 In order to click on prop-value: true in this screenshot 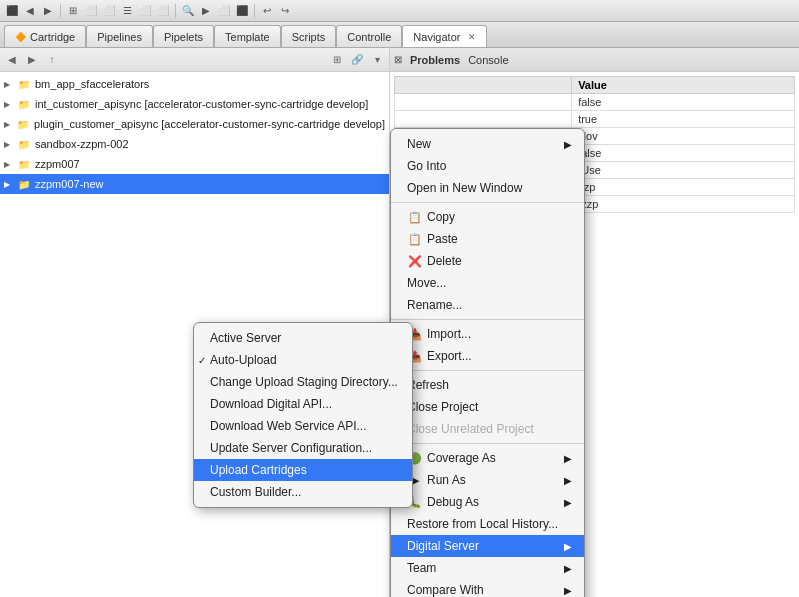, I will do `click(684, 120)`.